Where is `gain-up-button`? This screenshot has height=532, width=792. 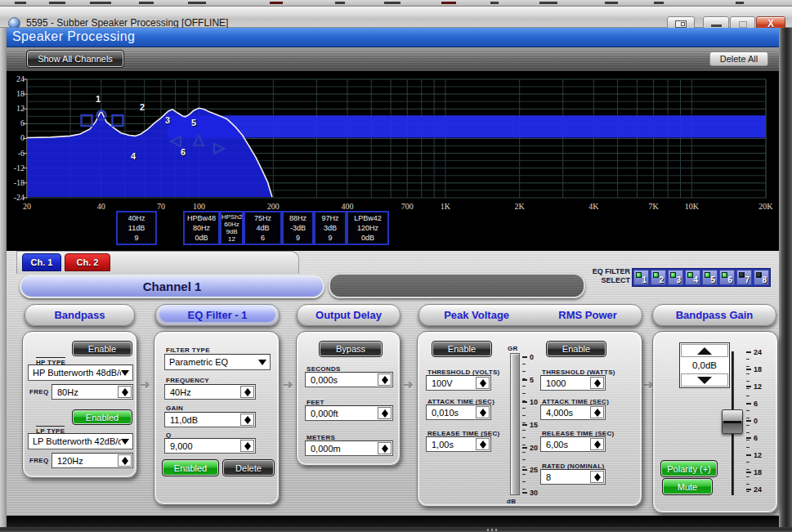
gain-up-button is located at coordinates (705, 351).